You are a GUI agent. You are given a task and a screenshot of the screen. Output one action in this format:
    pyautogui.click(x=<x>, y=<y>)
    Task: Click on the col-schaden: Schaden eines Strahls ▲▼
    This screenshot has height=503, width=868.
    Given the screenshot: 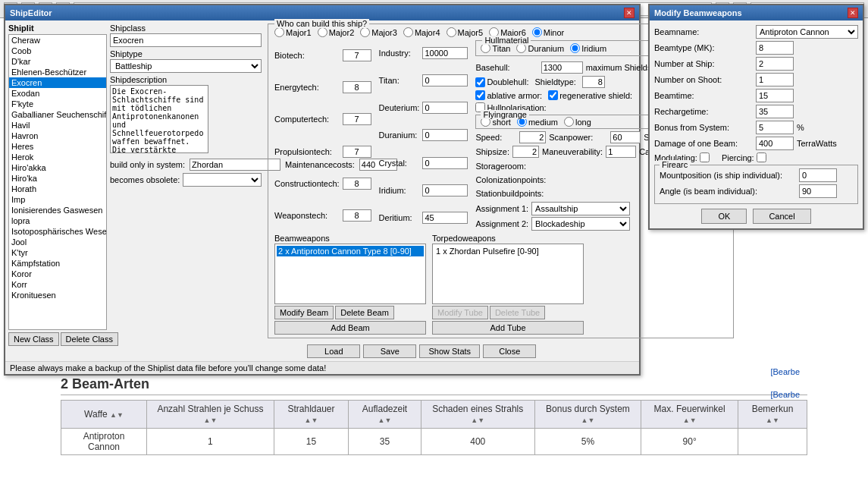 What is the action you would take?
    pyautogui.click(x=478, y=414)
    